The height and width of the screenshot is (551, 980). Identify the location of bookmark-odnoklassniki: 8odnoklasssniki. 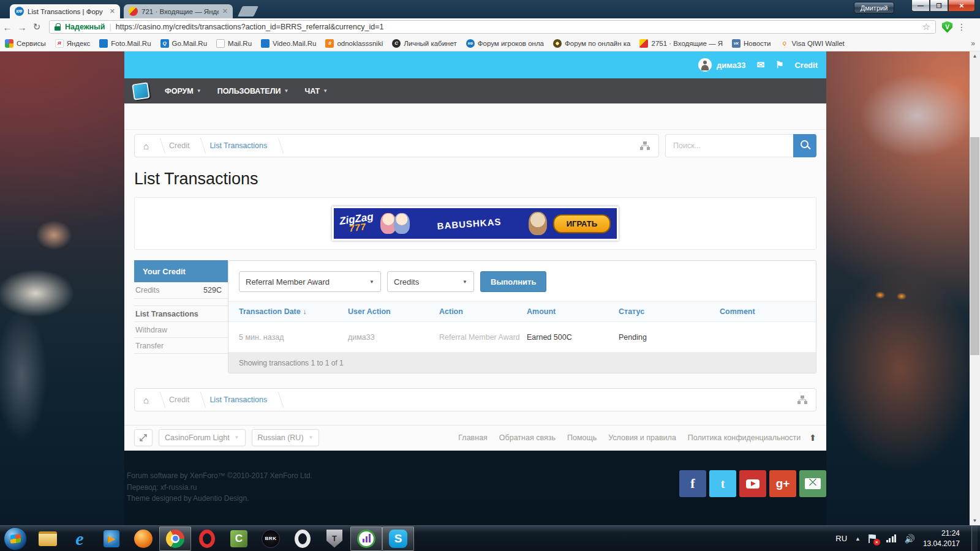
(354, 43).